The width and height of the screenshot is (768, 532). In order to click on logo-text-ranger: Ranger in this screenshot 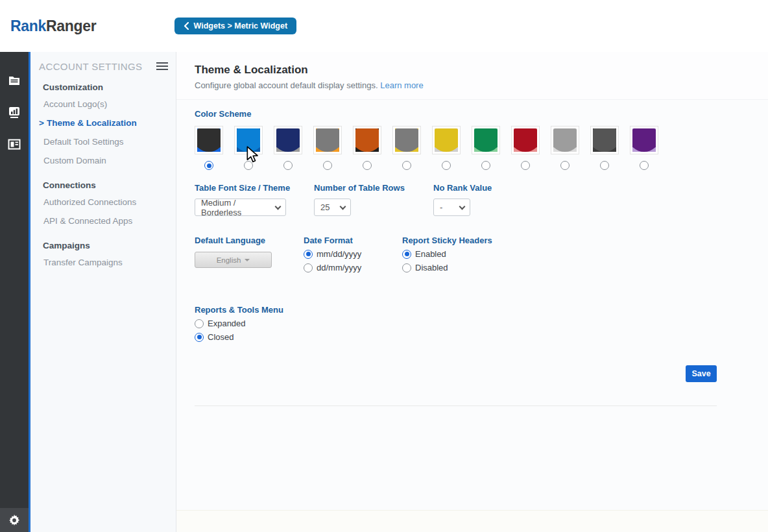, I will do `click(71, 26)`.